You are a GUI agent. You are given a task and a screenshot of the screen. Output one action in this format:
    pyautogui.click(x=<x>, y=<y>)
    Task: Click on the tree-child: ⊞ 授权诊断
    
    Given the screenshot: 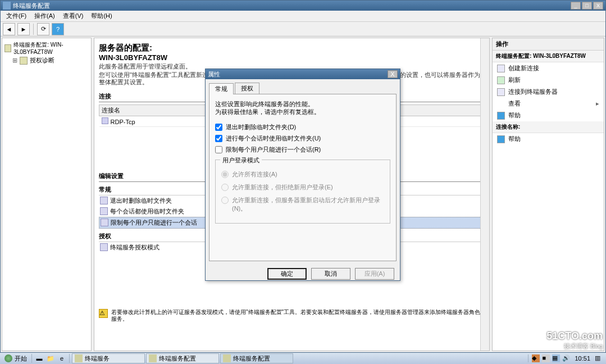 What is the action you would take?
    pyautogui.click(x=47, y=61)
    